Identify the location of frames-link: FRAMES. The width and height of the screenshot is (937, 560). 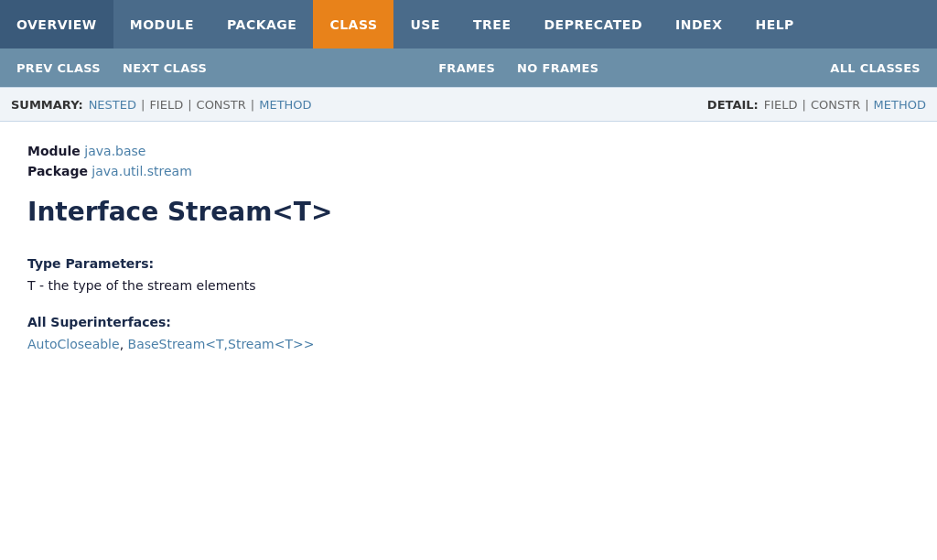
(467, 68).